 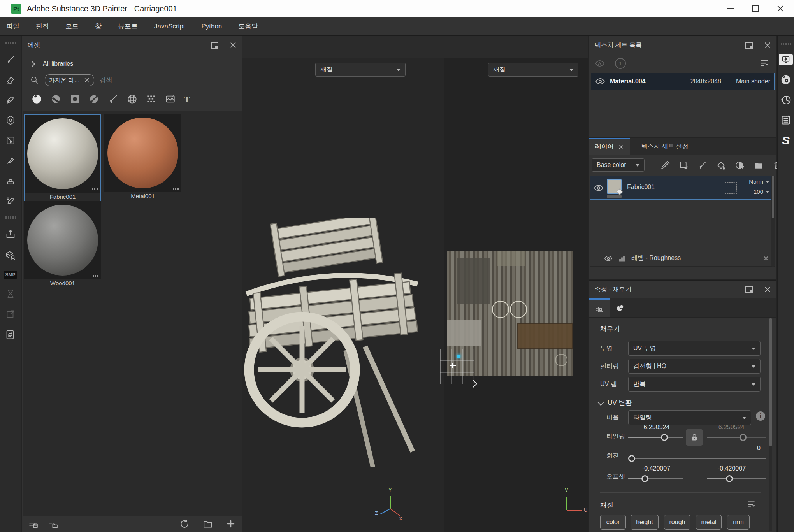 What do you see at coordinates (11, 80) in the screenshot?
I see `eraser-tool-icon` at bounding box center [11, 80].